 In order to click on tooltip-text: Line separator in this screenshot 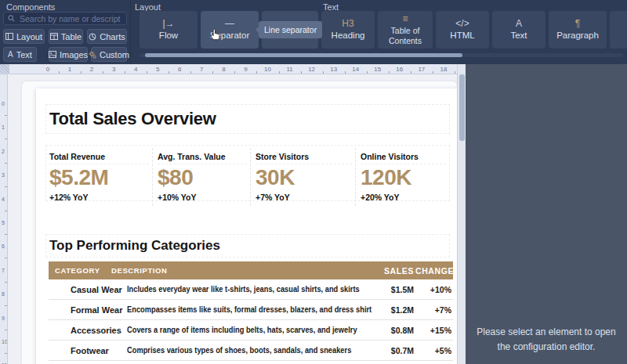, I will do `click(290, 30)`.